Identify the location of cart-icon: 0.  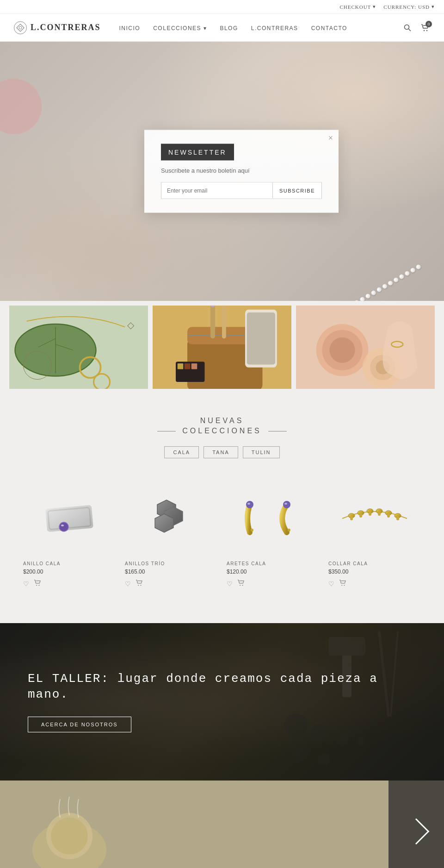
(425, 28).